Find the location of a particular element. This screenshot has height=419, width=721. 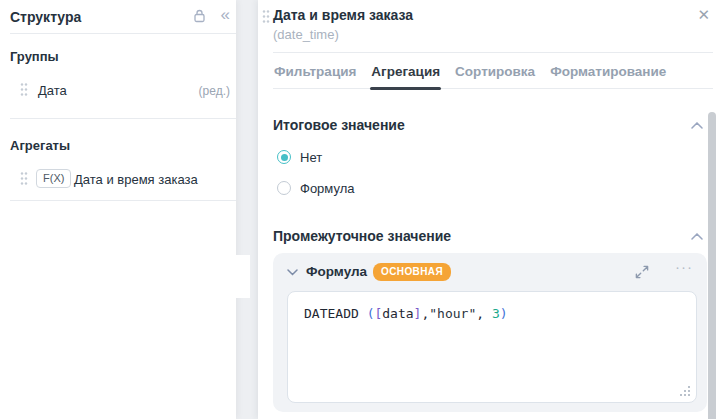

more-options-icon: ··· is located at coordinates (684, 266).